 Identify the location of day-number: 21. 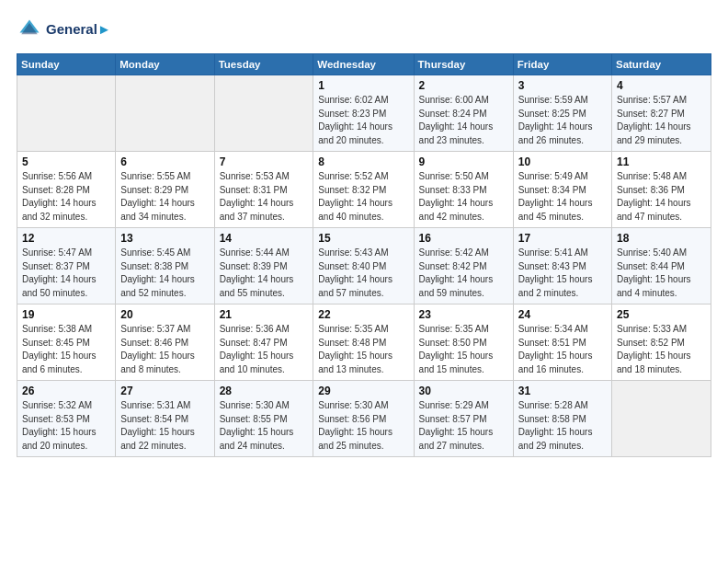
(265, 315).